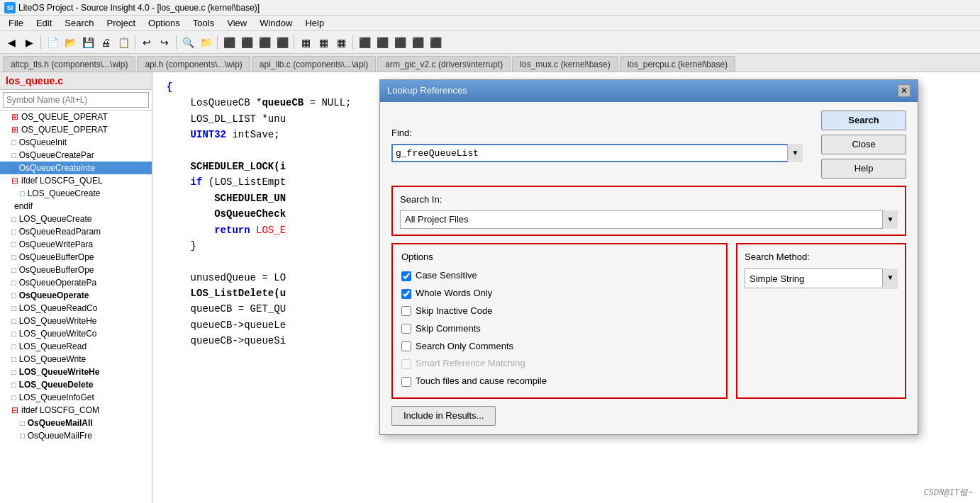 Image resolution: width=980 pixels, height=503 pixels. Describe the element at coordinates (76, 295) in the screenshot. I see `sidebar-item: □OsQueueOperate` at that location.